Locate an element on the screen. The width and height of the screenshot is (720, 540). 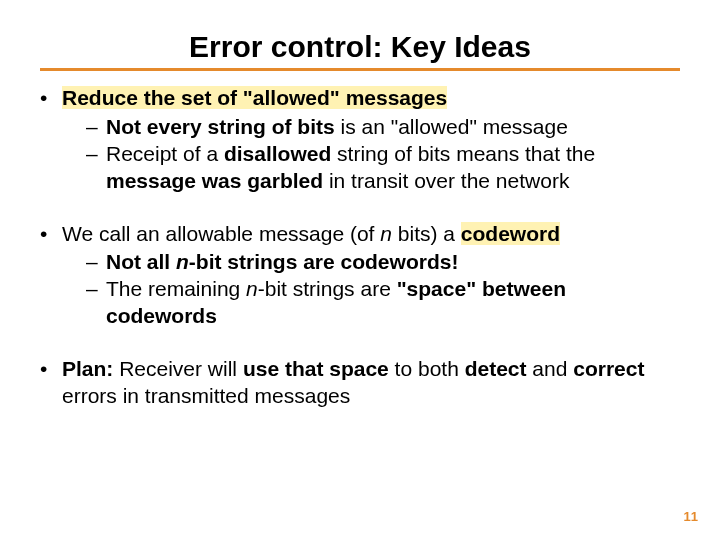
text: use that space is located at coordinates (316, 368).